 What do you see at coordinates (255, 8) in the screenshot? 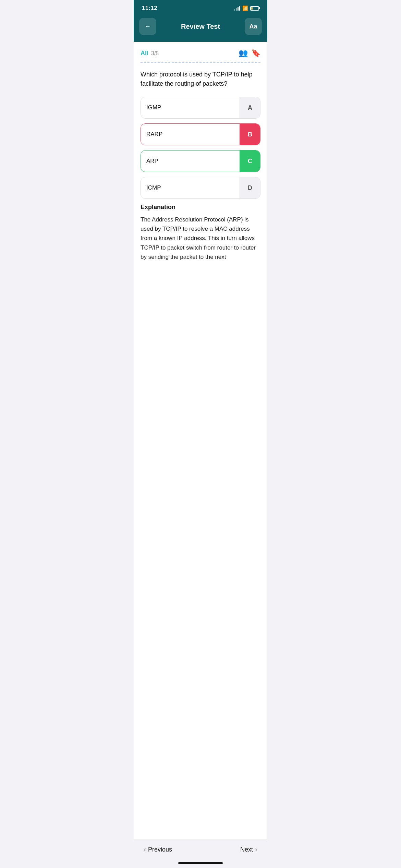
I see `battery-icon` at bounding box center [255, 8].